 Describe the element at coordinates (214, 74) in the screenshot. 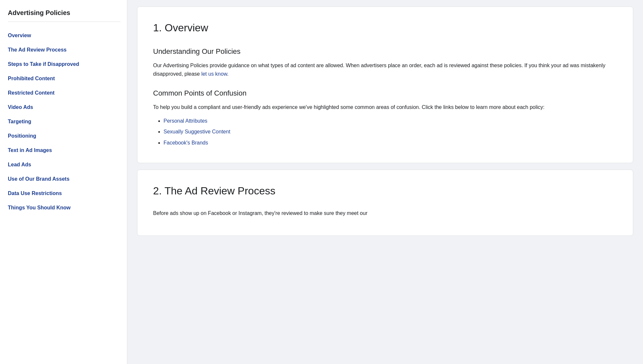

I see `let-us-know-link: let us know` at that location.